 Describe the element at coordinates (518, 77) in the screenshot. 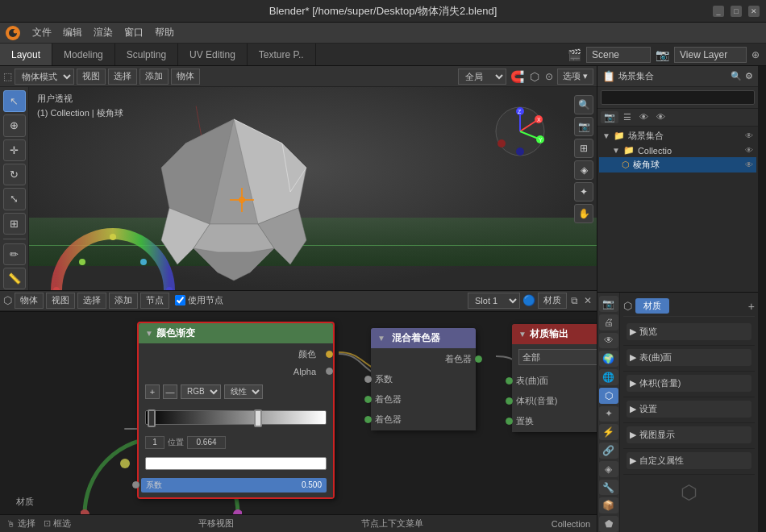

I see `snap-btn: 🧲` at that location.